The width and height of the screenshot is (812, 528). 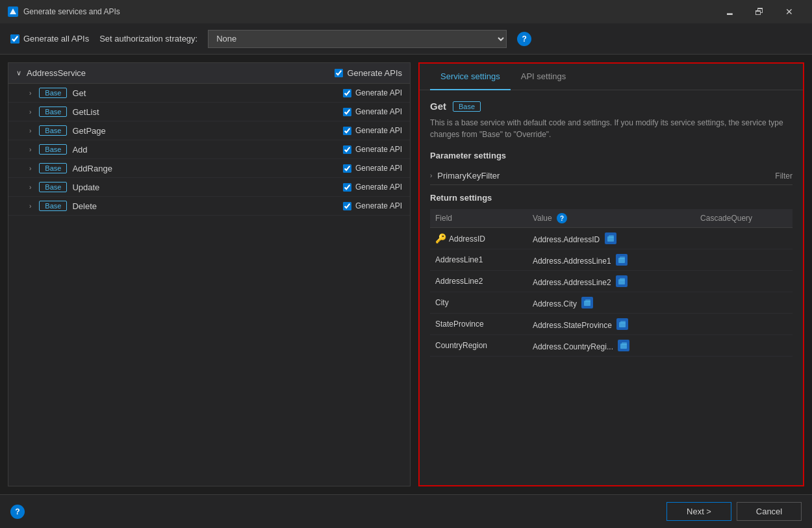 What do you see at coordinates (373, 168) in the screenshot?
I see `generate-api-check-addrange: Generate API` at bounding box center [373, 168].